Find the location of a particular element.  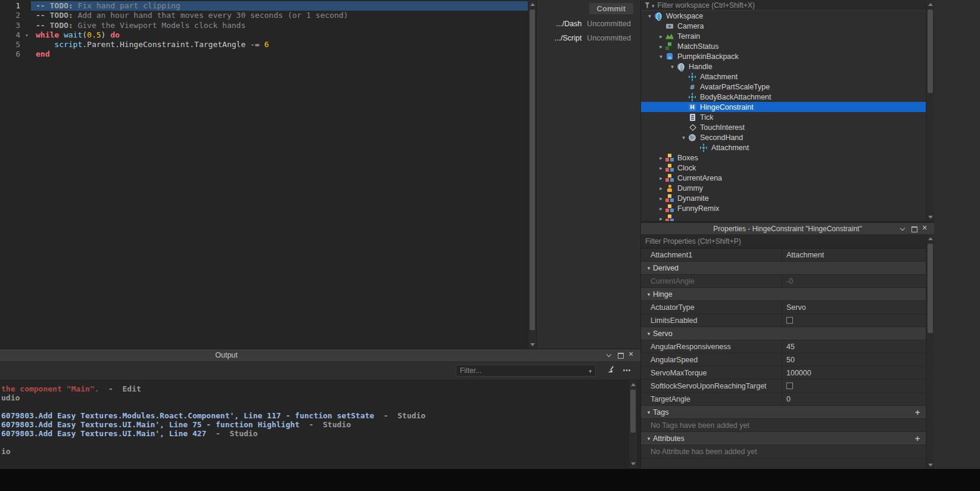

property-row-angularspeed: AngularSpeed 50 is located at coordinates (784, 360).